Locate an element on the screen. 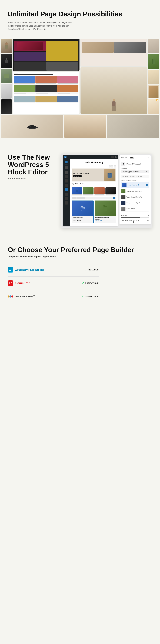  gutenberg-label: A.K.A. GUTENBERG is located at coordinates (33, 178).